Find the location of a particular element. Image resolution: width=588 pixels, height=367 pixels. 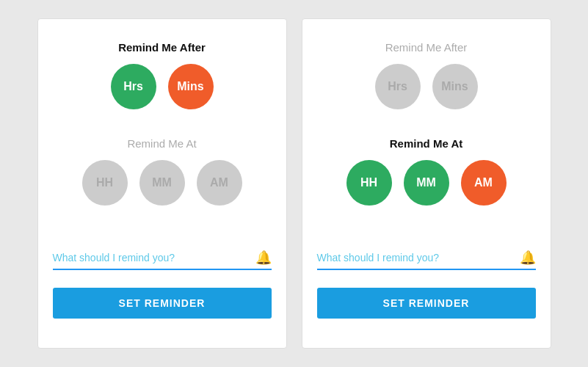

mm-circle-1: MM is located at coordinates (162, 183).